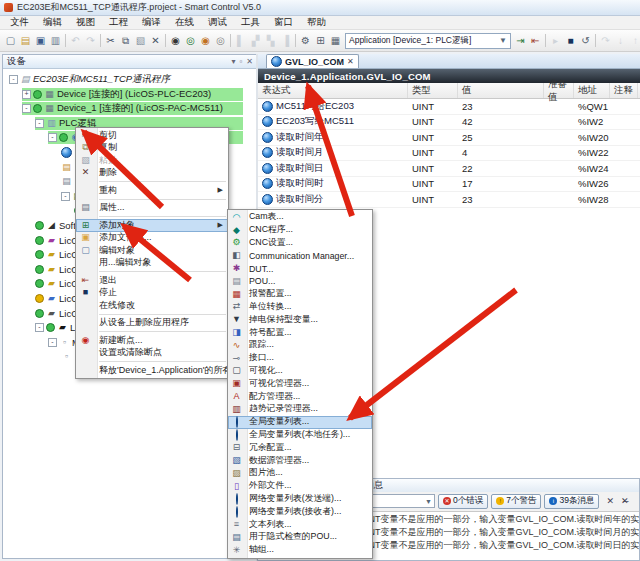 The width and height of the screenshot is (640, 561). What do you see at coordinates (501, 90) in the screenshot?
I see `column-header-值: 值` at bounding box center [501, 90].